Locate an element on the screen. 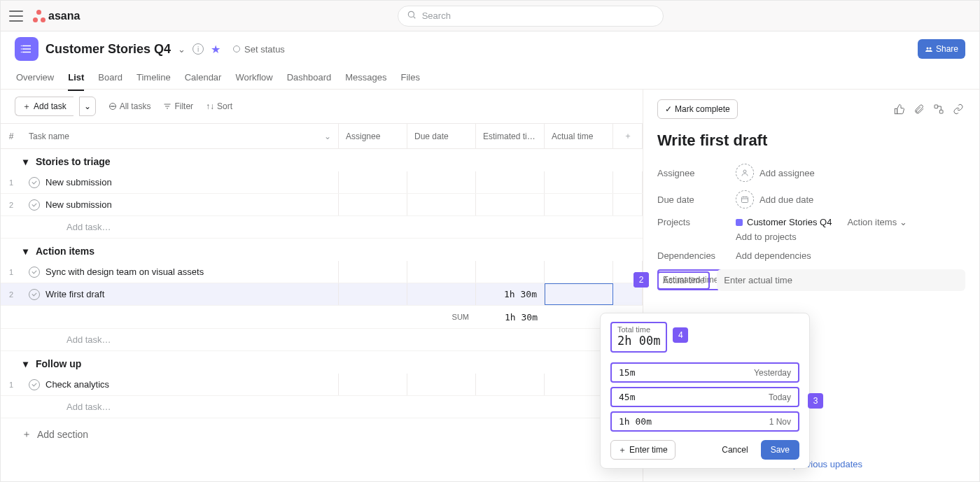 The height and width of the screenshot is (482, 980). task-row: 2 New submission is located at coordinates (322, 205).